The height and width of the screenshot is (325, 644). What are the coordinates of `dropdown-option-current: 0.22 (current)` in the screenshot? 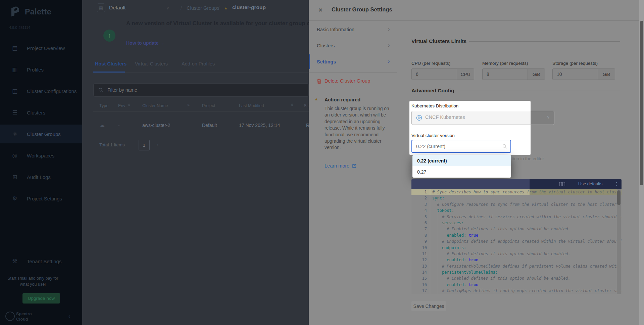 It's located at (462, 160).